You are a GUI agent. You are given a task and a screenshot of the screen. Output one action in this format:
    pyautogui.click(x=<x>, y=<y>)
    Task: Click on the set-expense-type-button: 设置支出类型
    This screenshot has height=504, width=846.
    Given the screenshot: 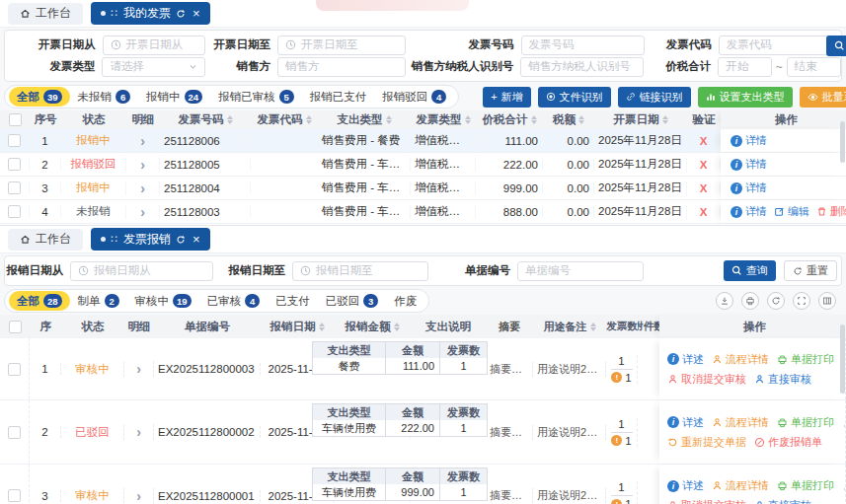 What is the action you would take?
    pyautogui.click(x=745, y=97)
    